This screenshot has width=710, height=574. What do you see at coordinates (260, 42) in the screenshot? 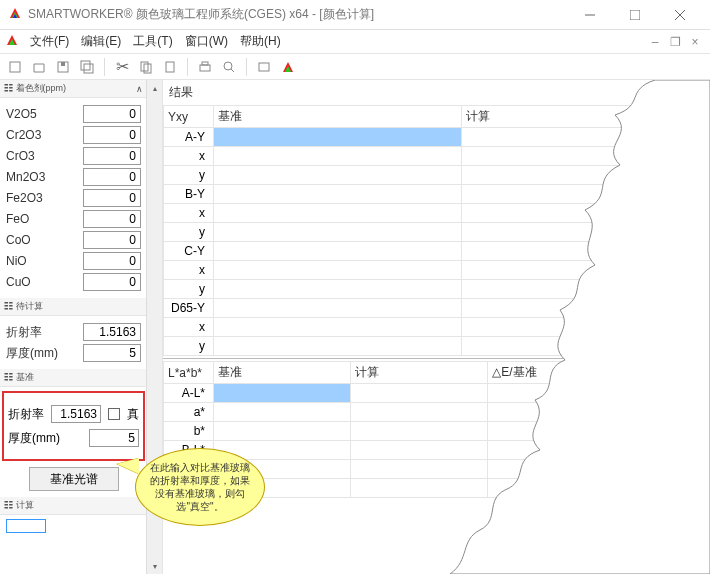
I see `menu-help: 帮助(H)` at bounding box center [260, 42].